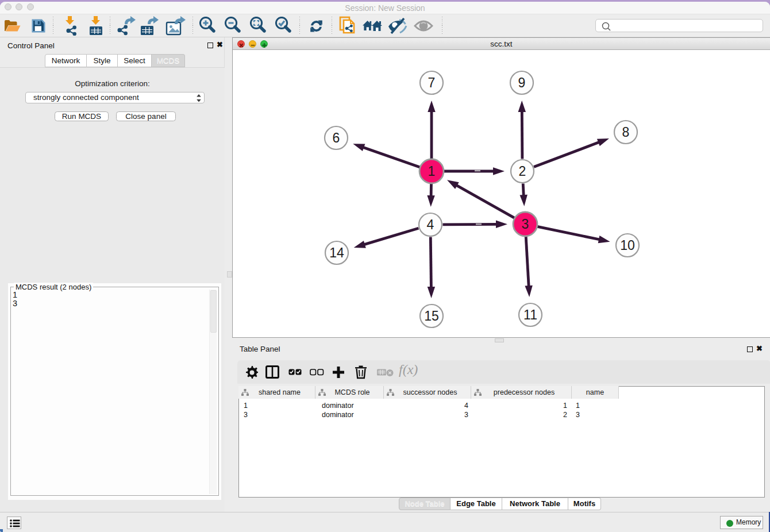 The width and height of the screenshot is (770, 532). I want to click on svg-text: 8, so click(626, 132).